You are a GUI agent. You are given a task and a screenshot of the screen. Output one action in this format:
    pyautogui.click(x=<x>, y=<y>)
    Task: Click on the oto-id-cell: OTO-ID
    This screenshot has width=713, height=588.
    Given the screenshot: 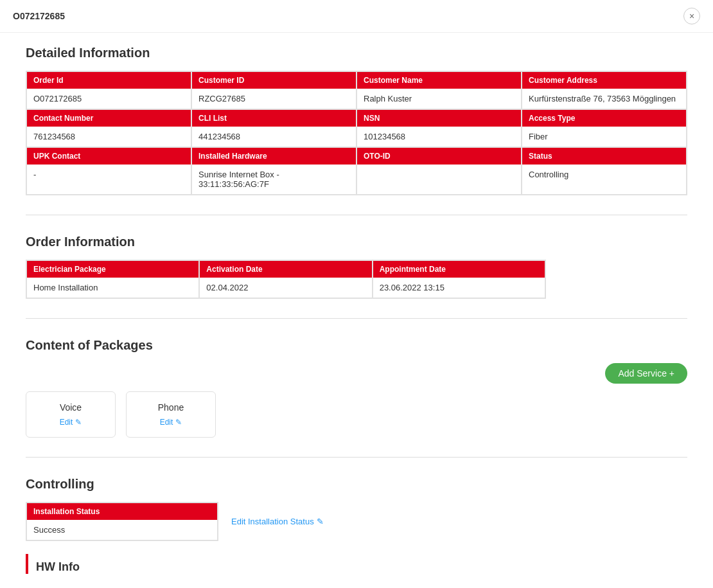 What is the action you would take?
    pyautogui.click(x=439, y=171)
    